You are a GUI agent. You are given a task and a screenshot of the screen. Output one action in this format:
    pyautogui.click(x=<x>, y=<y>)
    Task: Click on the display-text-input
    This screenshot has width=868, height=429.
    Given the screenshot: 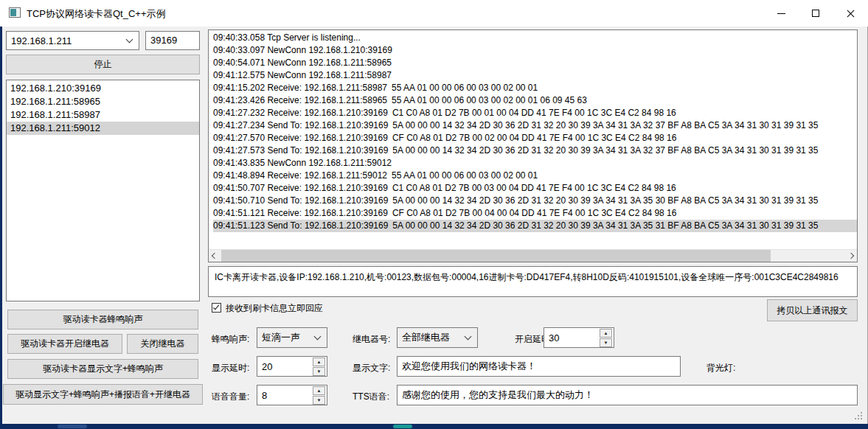 What is the action you would take?
    pyautogui.click(x=538, y=366)
    